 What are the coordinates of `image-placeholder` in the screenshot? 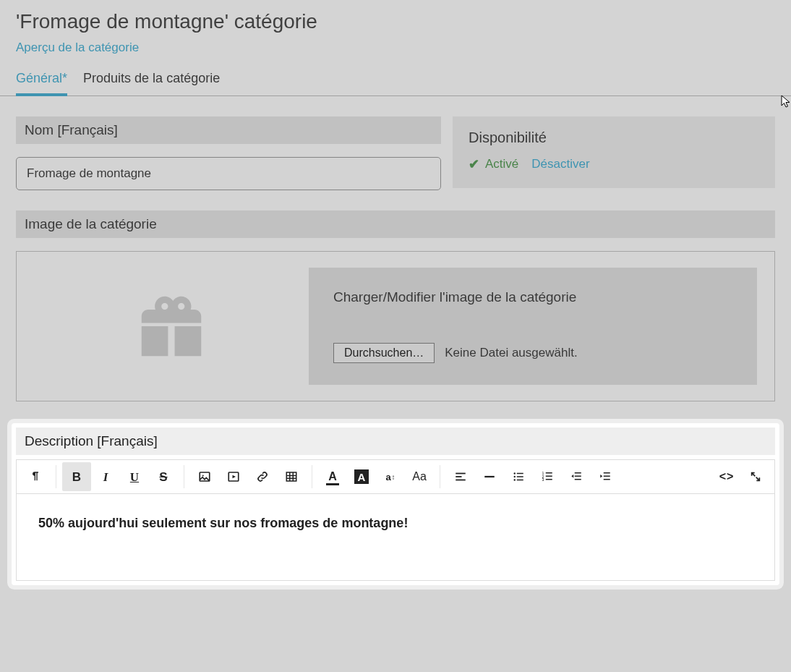 It's located at (171, 326).